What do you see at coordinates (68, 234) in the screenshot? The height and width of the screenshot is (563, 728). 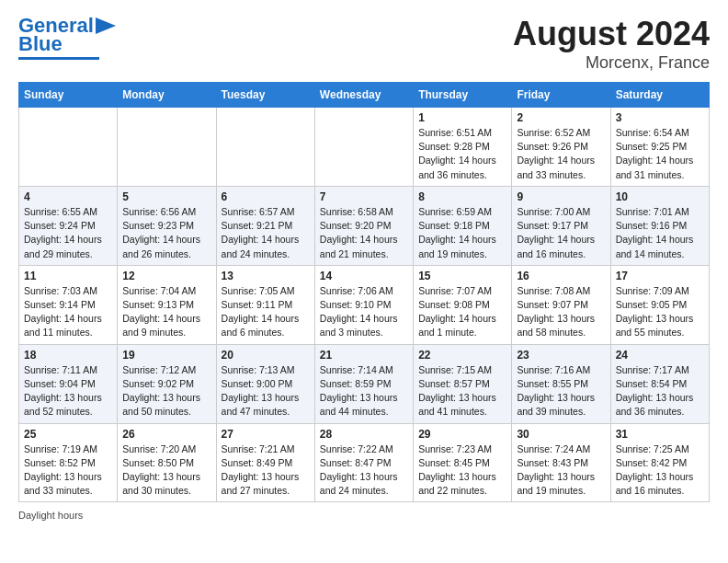 I see `day-info: Sunrise: 6:55 AMSunset: 9:24 PMDaylight:…` at bounding box center [68, 234].